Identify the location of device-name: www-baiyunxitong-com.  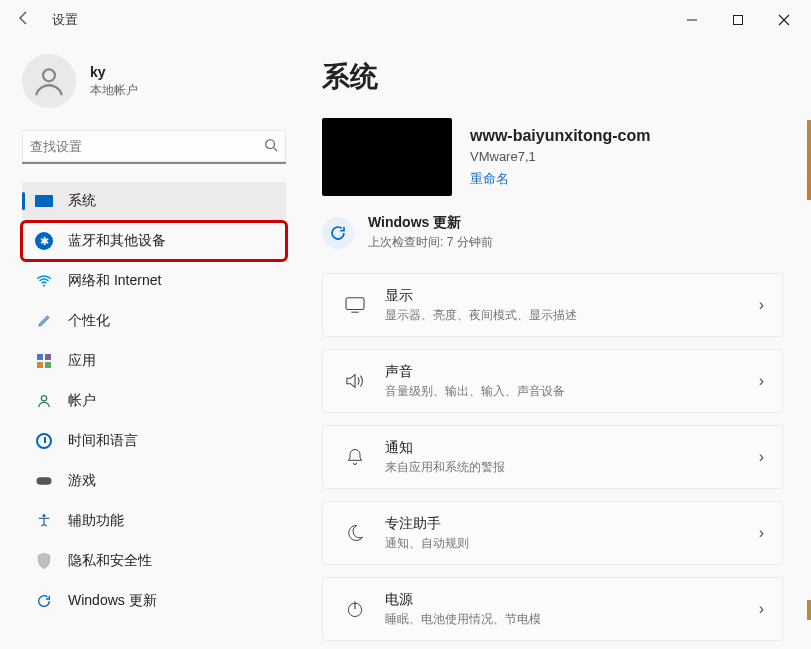
(560, 136).